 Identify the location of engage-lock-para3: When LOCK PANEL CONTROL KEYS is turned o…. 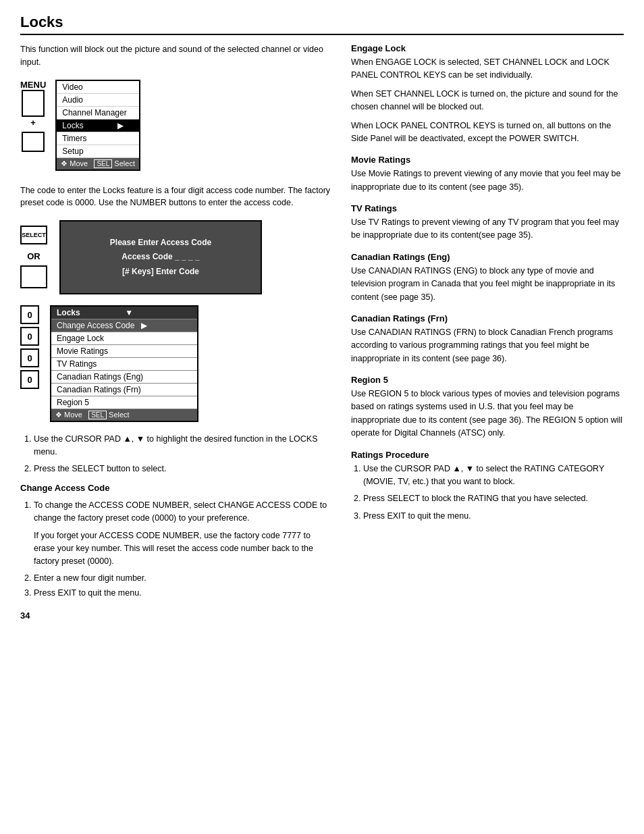
(487, 132).